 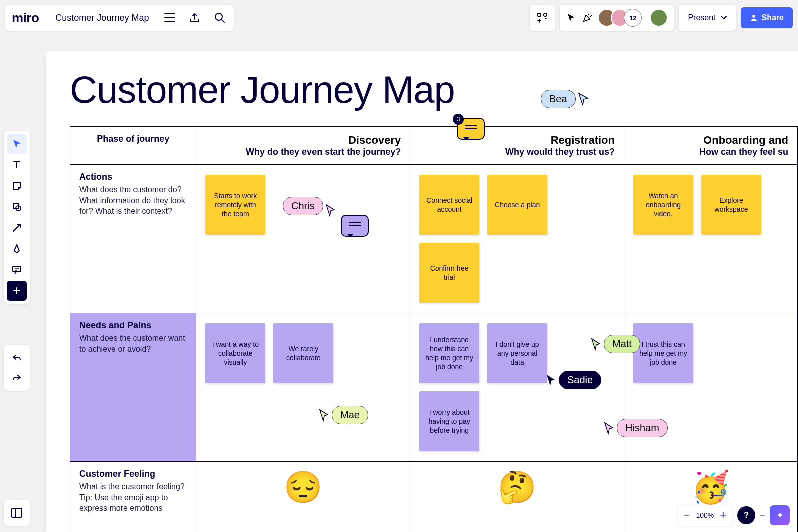 What do you see at coordinates (450, 273) in the screenshot?
I see `sticky-note: Confirm free trial` at bounding box center [450, 273].